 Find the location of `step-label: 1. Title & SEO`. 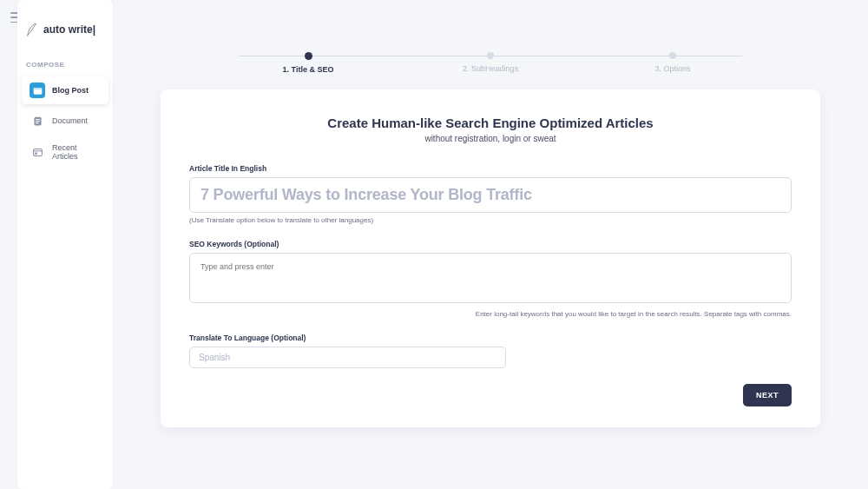

step-label: 1. Title & SEO is located at coordinates (309, 69).